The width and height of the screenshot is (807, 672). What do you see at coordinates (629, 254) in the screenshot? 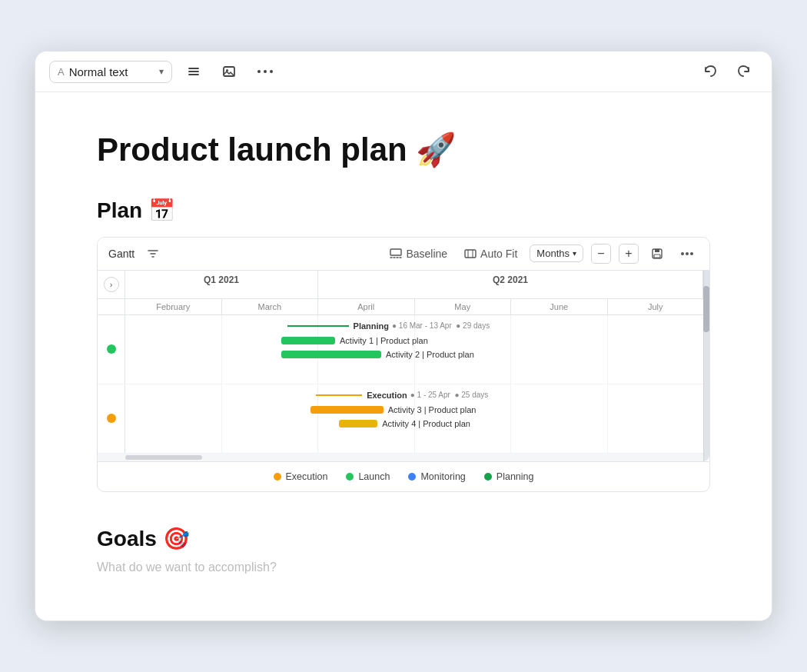
I see `zoom-plus-icon: +` at bounding box center [629, 254].